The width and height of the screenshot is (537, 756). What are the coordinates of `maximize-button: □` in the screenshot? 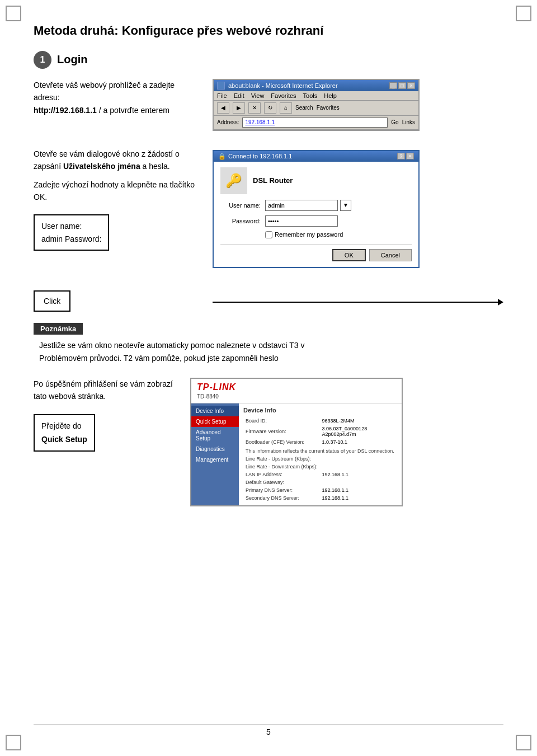 It's located at (402, 86).